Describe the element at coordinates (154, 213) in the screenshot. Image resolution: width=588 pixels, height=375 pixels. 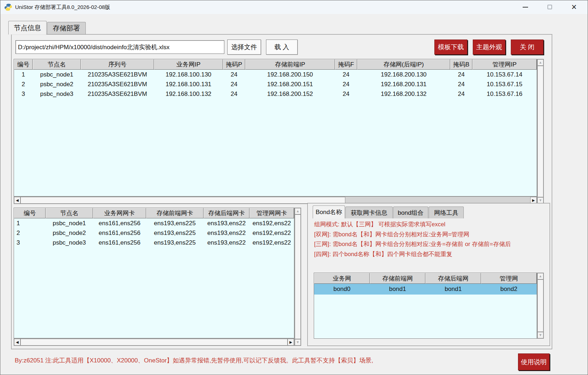
I see `nic-table-header-row: 编号节点名业务网网卡存储前端网卡存储后端网卡管理网网卡` at that location.